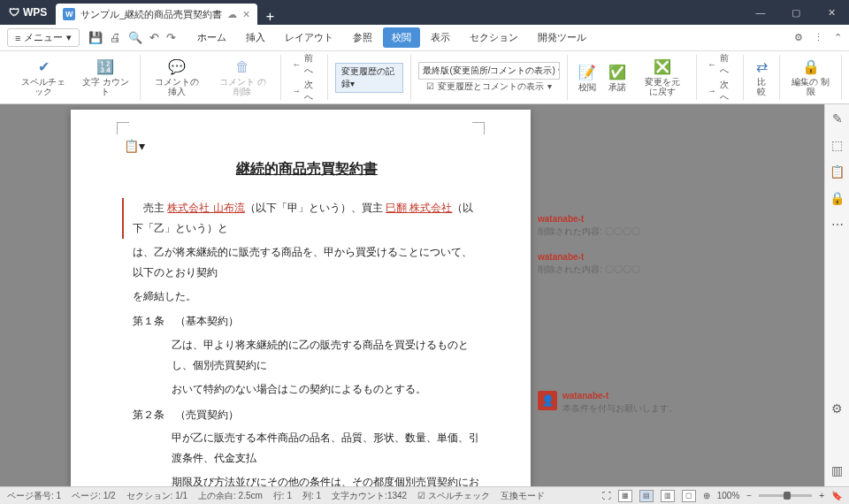 The height and width of the screenshot is (504, 849). I want to click on compare-button: ⇄比較, so click(761, 78).